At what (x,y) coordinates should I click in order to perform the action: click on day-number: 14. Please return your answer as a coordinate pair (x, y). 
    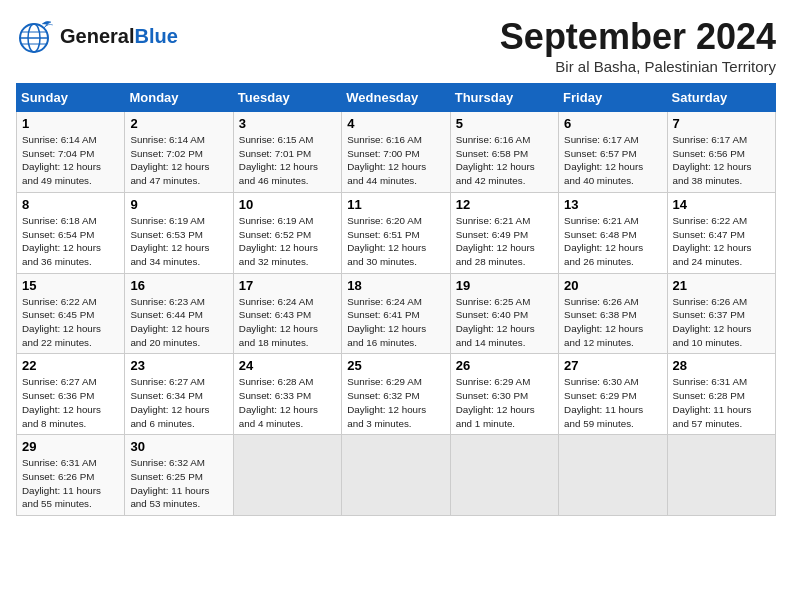
    Looking at the image, I should click on (722, 204).